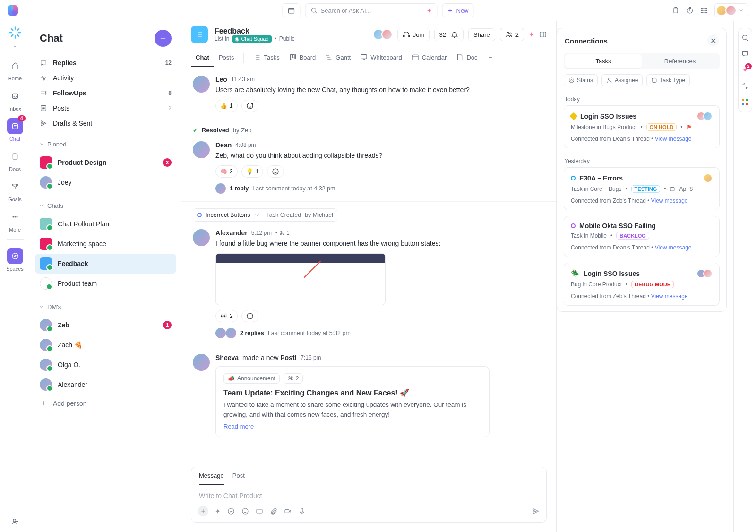  I want to click on composer-input: Write to Chat Product, so click(369, 494).